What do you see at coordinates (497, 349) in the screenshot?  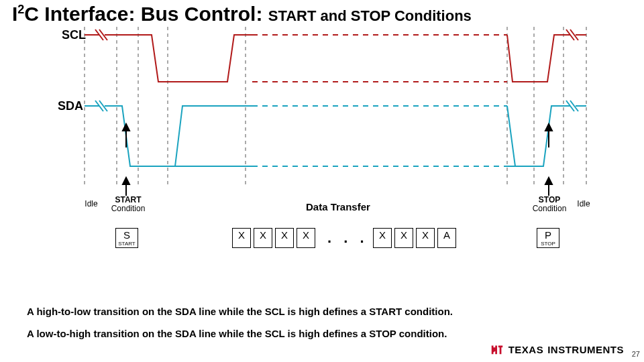 I see `ti-icon` at bounding box center [497, 349].